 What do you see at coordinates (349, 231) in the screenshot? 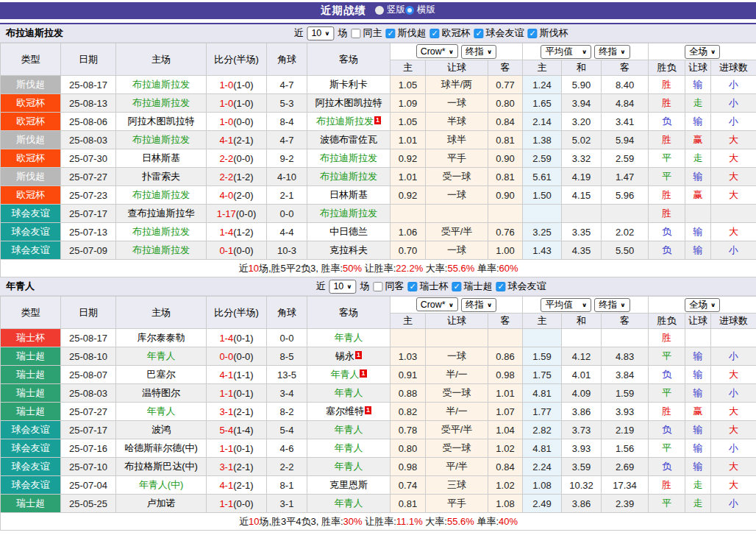
I see `team-name: 中日德兰` at bounding box center [349, 231].